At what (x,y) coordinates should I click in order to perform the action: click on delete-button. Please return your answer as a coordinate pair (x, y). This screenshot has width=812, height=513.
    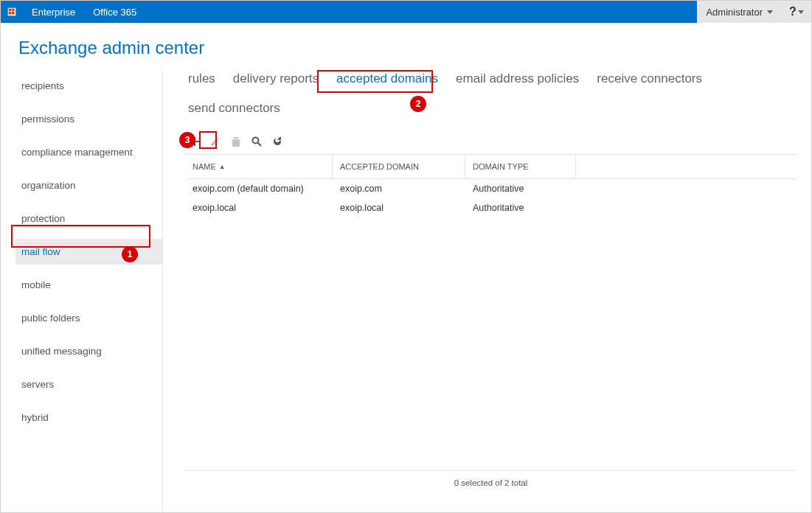
    Looking at the image, I should click on (236, 142).